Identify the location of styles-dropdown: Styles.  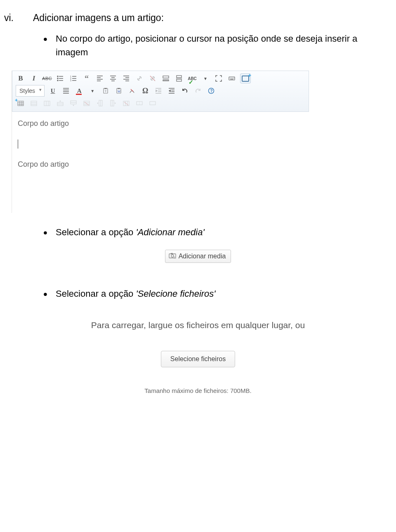
(30, 91).